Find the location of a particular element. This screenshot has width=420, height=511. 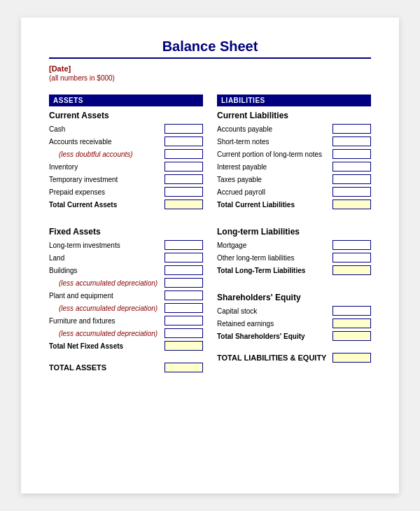

total-current-assets-label: Total Current Assets is located at coordinates (106, 204).